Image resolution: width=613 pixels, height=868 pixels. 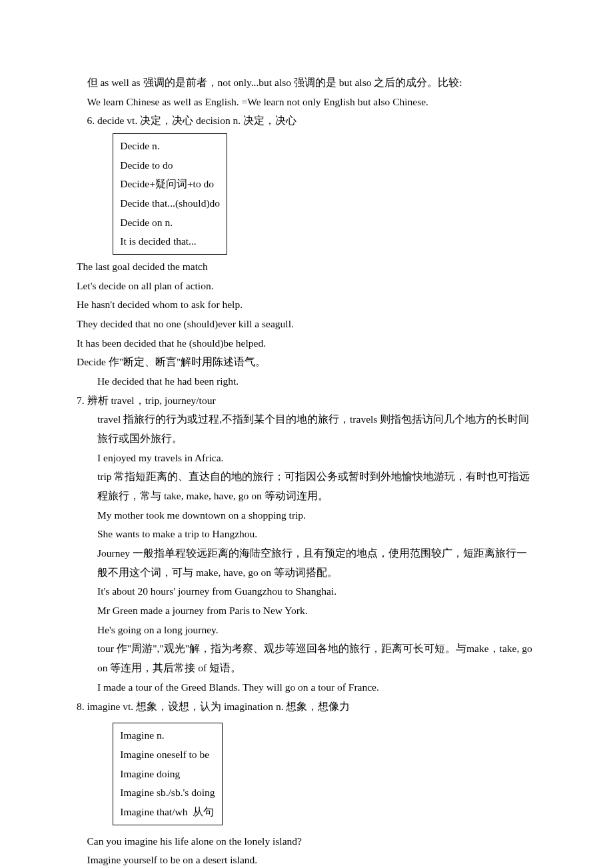 What do you see at coordinates (306, 487) in the screenshot?
I see `paragraph-text: trip 常指短距离的、直达自的地的旅行；可指因公务或暂时到外地愉快地游玩，有时…` at bounding box center [306, 487].